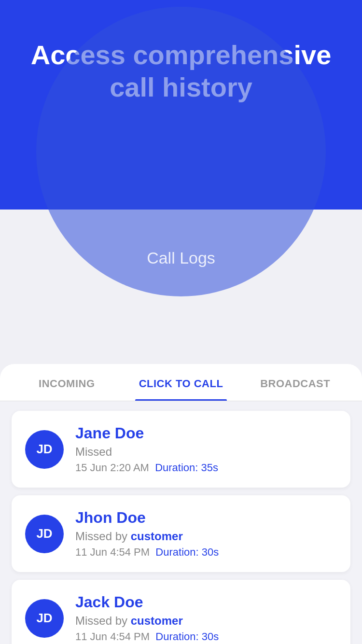  I want to click on avatar-jack: JD, so click(44, 618).